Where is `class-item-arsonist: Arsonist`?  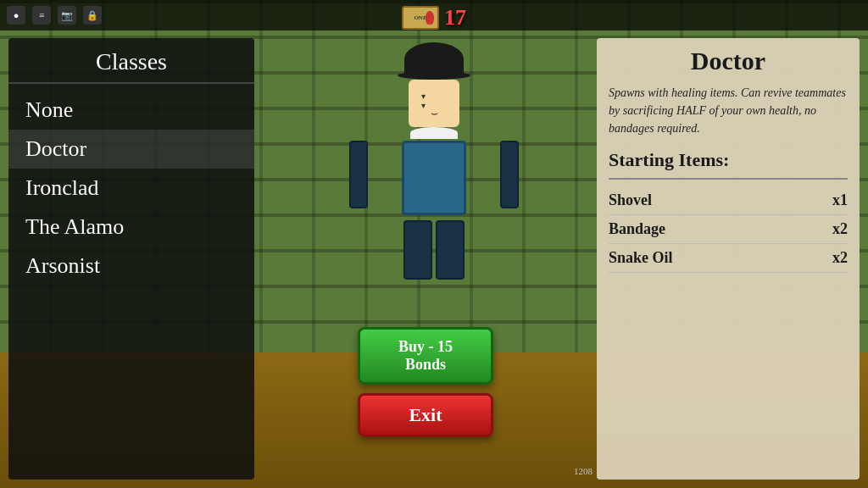
class-item-arsonist: Arsonist is located at coordinates (131, 266).